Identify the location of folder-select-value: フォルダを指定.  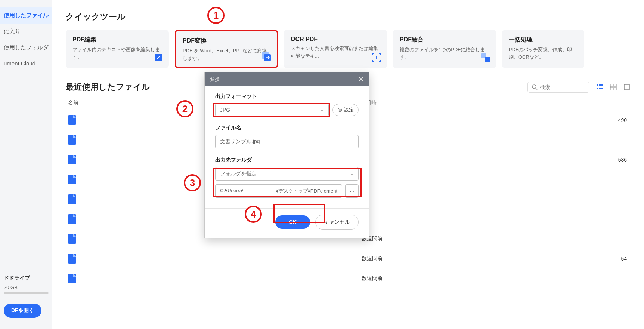
(238, 174).